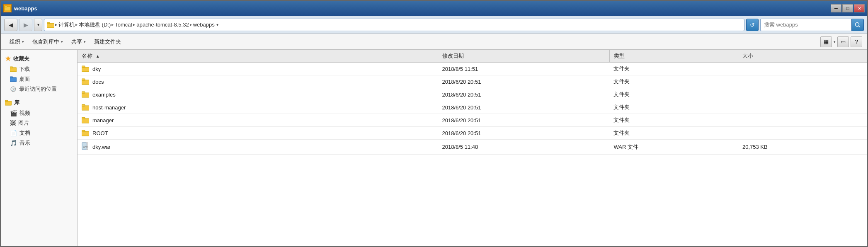 This screenshot has height=247, width=868. I want to click on col-header-name: 名称 ▲, so click(258, 56).